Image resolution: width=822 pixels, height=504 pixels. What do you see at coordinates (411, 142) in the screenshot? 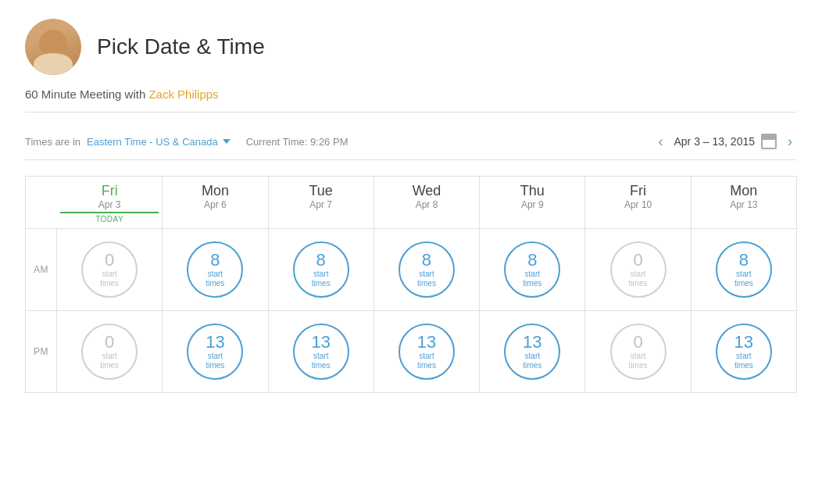
I see `timezone-bar: Times are in Eastern Time - US & Canada …` at bounding box center [411, 142].